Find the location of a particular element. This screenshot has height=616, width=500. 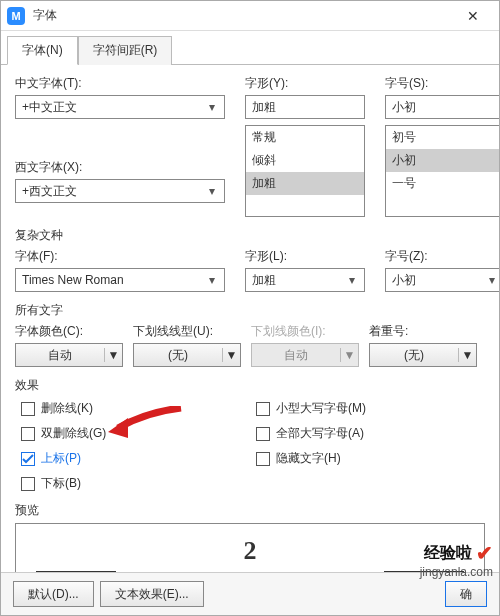

list-item: 初号 is located at coordinates (443, 138).